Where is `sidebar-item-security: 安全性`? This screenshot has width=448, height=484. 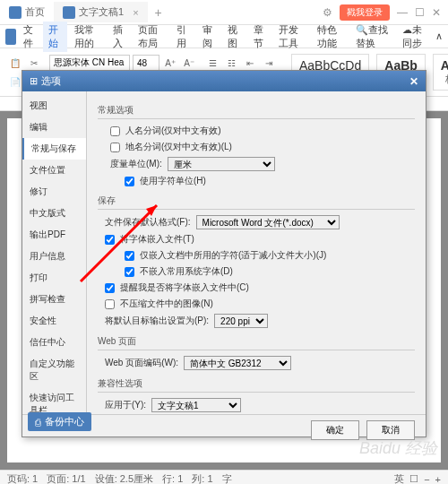
sidebar-item-security: 安全性 is located at coordinates (54, 321).